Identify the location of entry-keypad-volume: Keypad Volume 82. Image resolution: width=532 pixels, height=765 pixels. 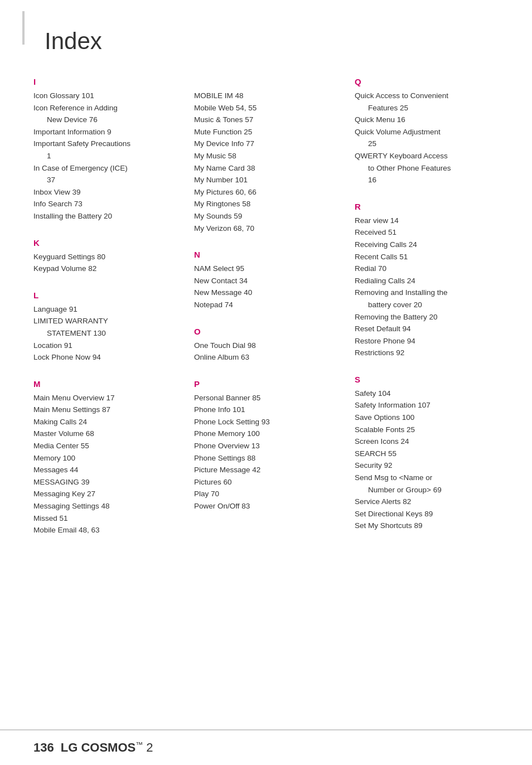
(105, 269).